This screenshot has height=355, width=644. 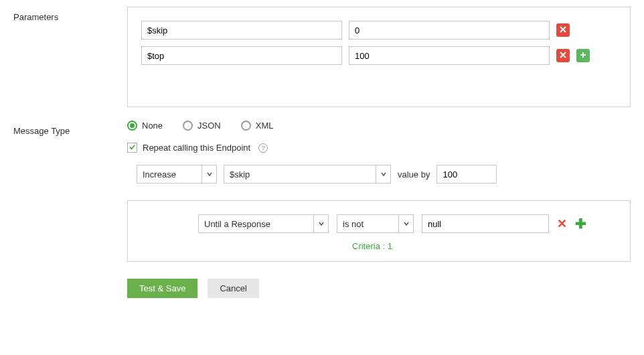 I want to click on value-by-text: value by, so click(x=414, y=174).